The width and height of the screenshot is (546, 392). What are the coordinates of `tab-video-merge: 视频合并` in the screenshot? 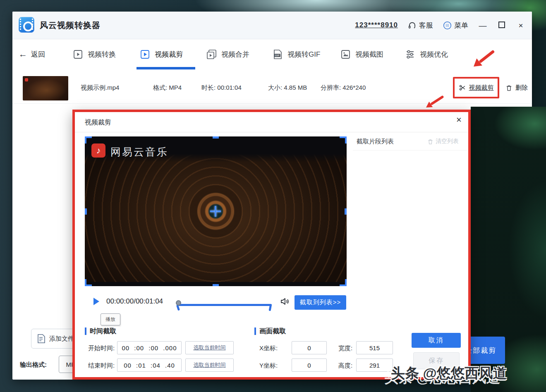 It's located at (228, 55).